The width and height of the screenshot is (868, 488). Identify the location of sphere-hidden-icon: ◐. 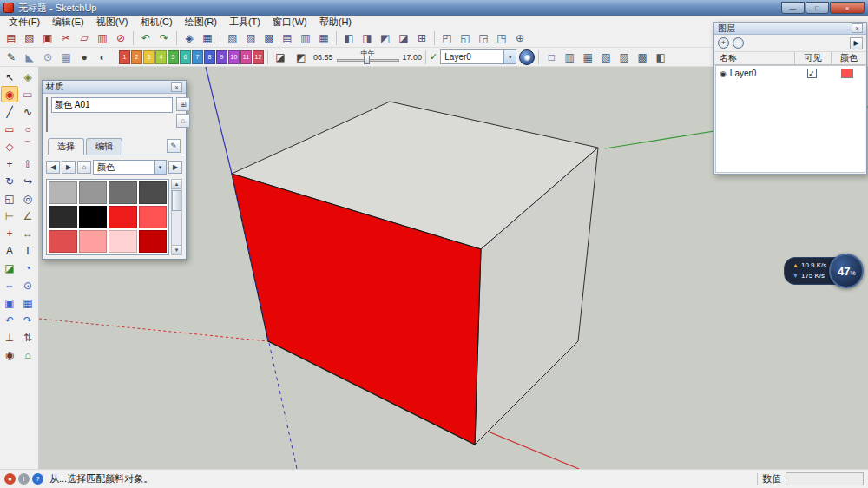
(102, 57).